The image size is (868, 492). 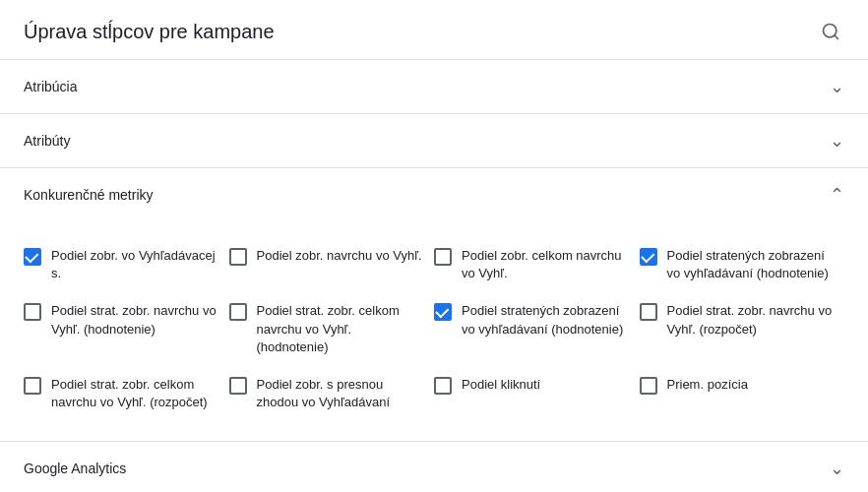 What do you see at coordinates (333, 394) in the screenshot?
I see `list-item: Podiel zobr. s presnou zhodou vo Vyhľadá…` at bounding box center [333, 394].